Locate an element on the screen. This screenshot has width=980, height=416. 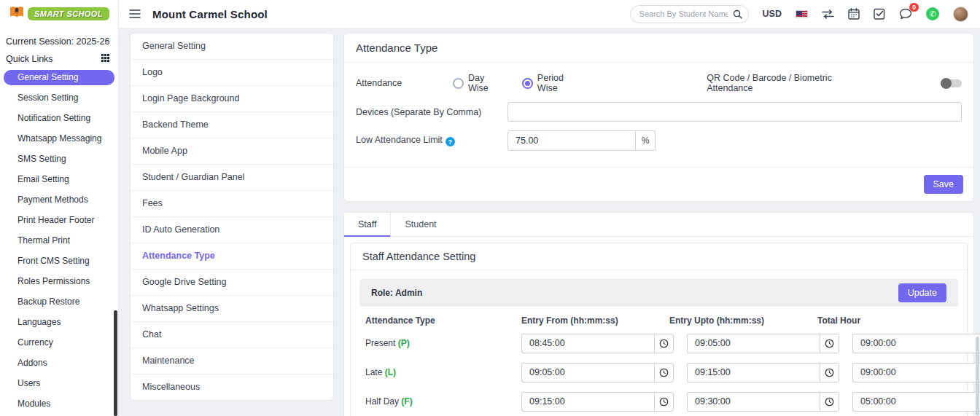
attendance-label: Attendance is located at coordinates (404, 83).